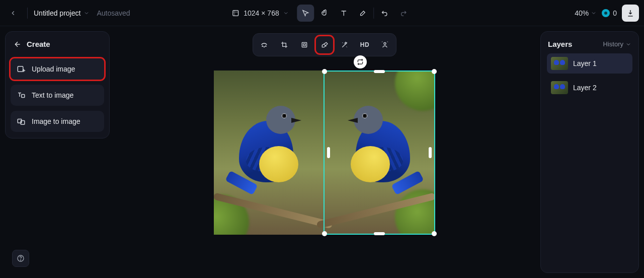  Describe the element at coordinates (57, 46) in the screenshot. I see `create-panel-header: Create` at that location.